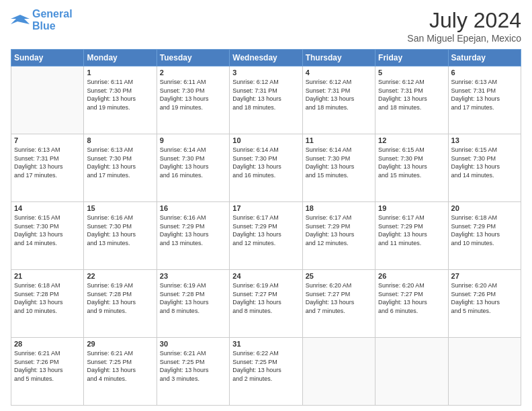 This screenshot has height=411, width=532. What do you see at coordinates (120, 168) in the screenshot?
I see `calendar-cell: 8Sunrise: 6:13 AMSunset: 7:30 PMDaylight…` at bounding box center [120, 168].